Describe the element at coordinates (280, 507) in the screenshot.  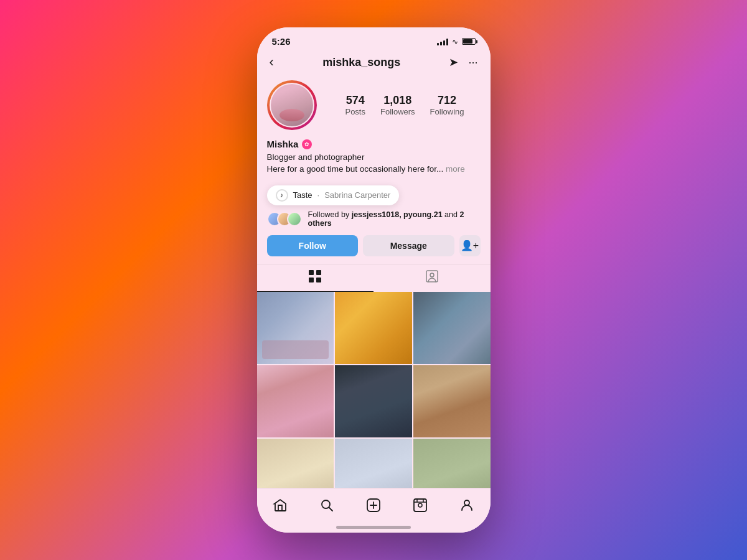
I see `home-icon` at that location.